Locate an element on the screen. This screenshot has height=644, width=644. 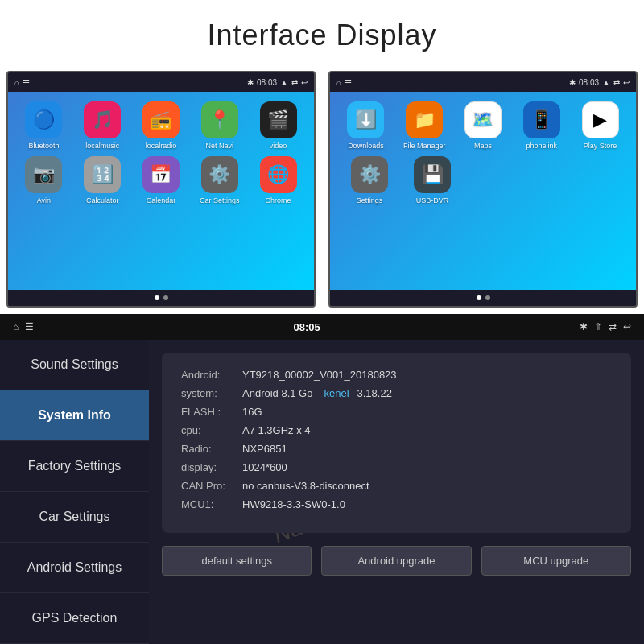
display-label: display: is located at coordinates (209, 467).